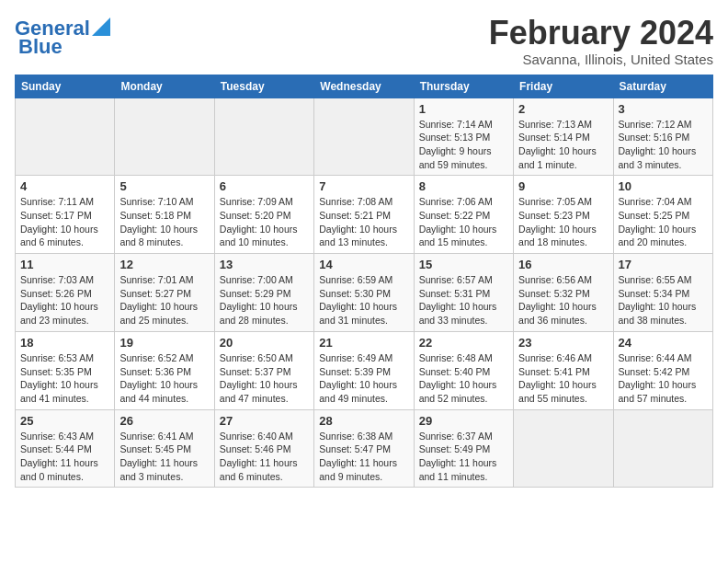 The height and width of the screenshot is (563, 728). Describe the element at coordinates (164, 223) in the screenshot. I see `day-info: Sunrise: 7:10 AMSunset: 5:18 PMDaylight:…` at that location.